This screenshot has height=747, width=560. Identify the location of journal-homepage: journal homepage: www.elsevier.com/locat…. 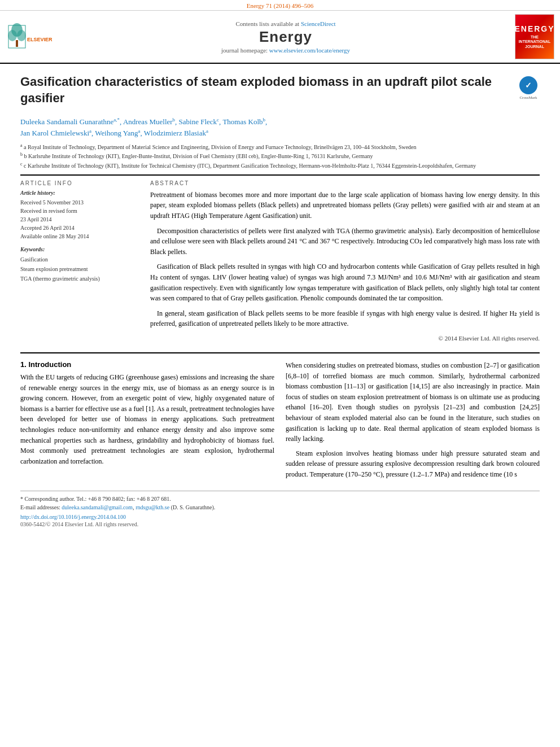
(286, 50).